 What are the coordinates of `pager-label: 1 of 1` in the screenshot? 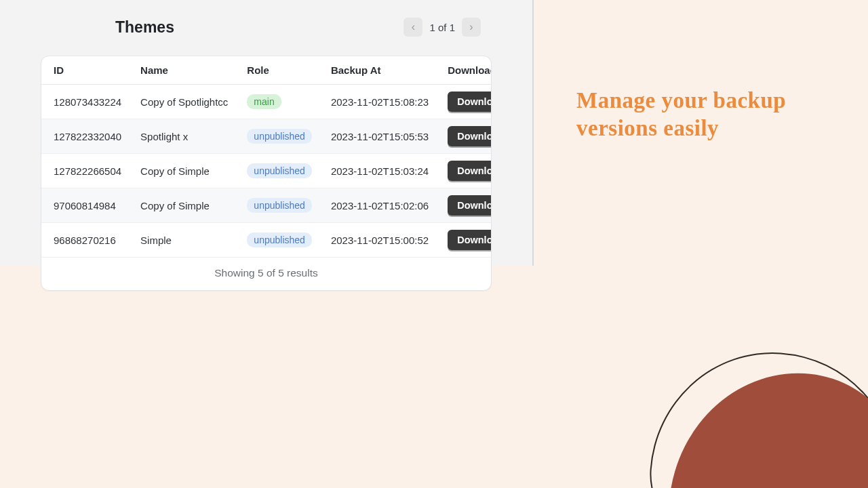 It's located at (442, 27).